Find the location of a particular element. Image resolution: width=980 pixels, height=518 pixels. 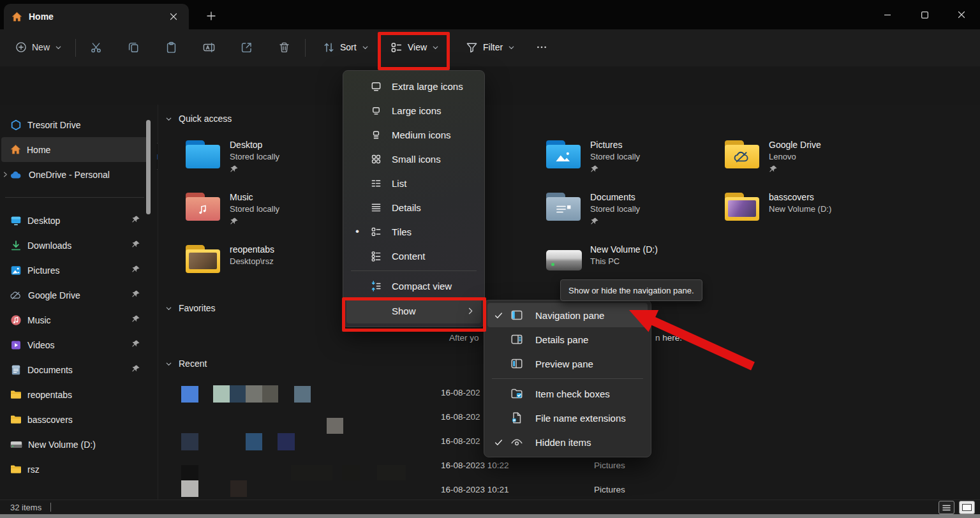

menu-item-label: Extra large icons is located at coordinates (427, 87).